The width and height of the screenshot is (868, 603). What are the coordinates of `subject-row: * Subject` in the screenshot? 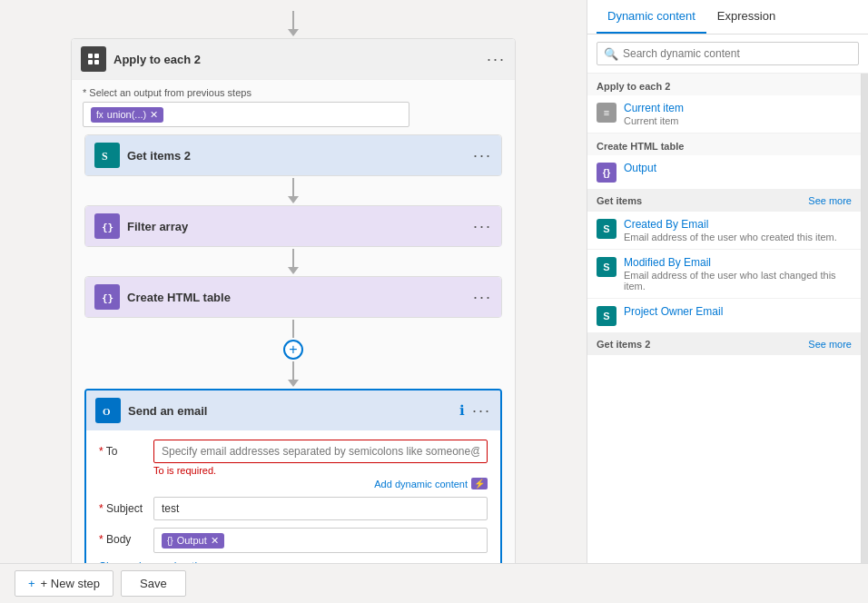 It's located at (293, 509).